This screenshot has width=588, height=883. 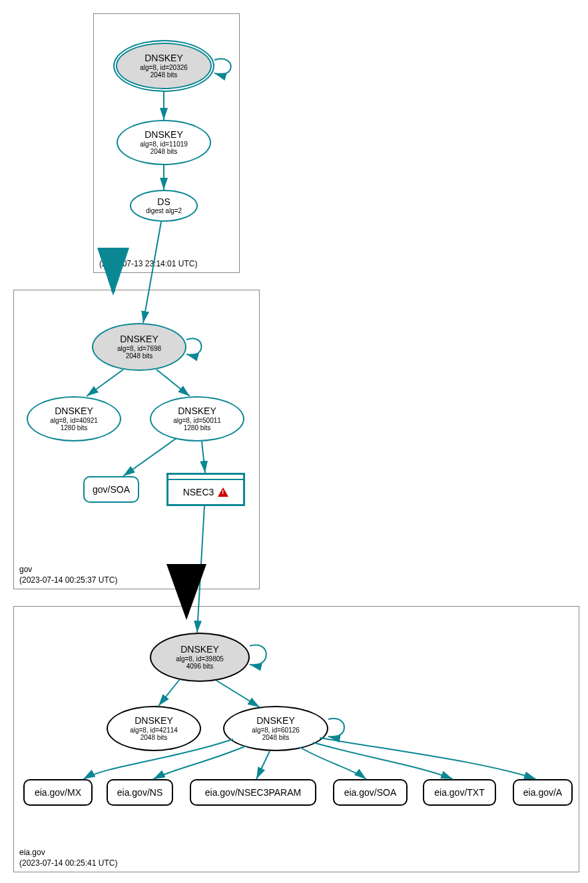 I want to click on root-ds-alg: digest alg=2, so click(x=164, y=211).